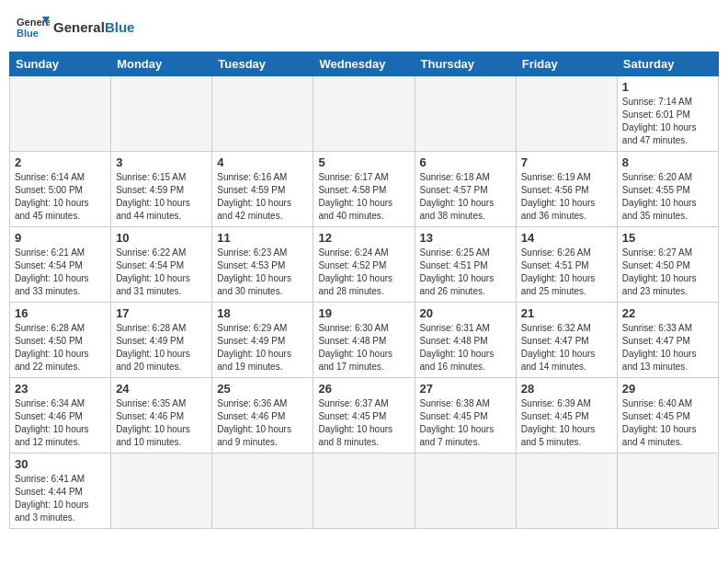 This screenshot has height=563, width=728. I want to click on calendar-day-cell: 30Sunrise: 6:41 AM Sunset: 4:44 PM Dayli…, so click(61, 491).